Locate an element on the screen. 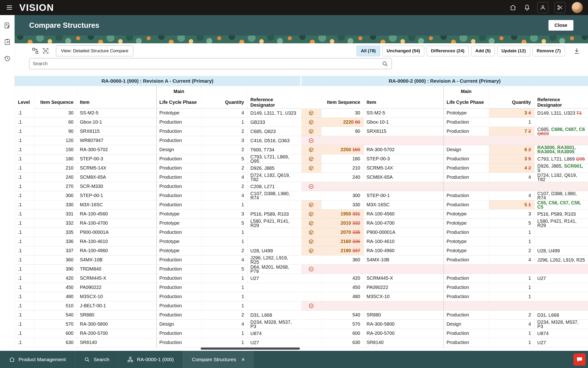 The width and height of the screenshot is (588, 368). search-icon is located at coordinates (385, 64).